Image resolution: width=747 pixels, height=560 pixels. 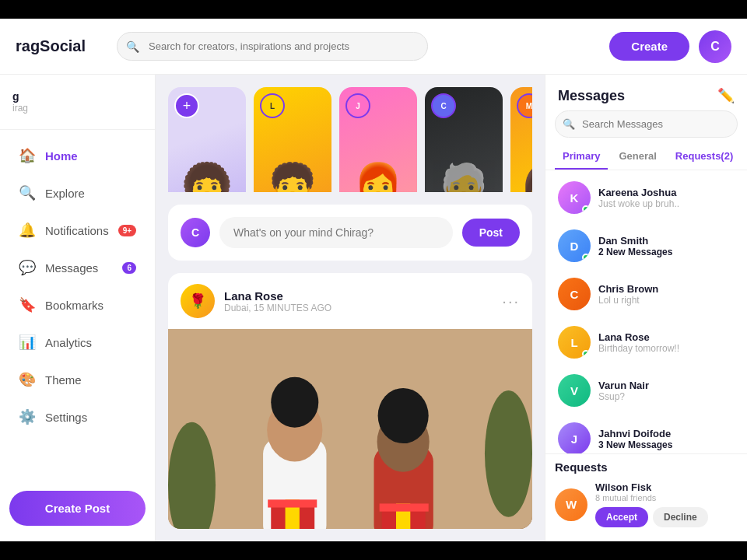 What do you see at coordinates (666, 498) in the screenshot?
I see `req-sub-wilson: 8 mutual friends` at bounding box center [666, 498].